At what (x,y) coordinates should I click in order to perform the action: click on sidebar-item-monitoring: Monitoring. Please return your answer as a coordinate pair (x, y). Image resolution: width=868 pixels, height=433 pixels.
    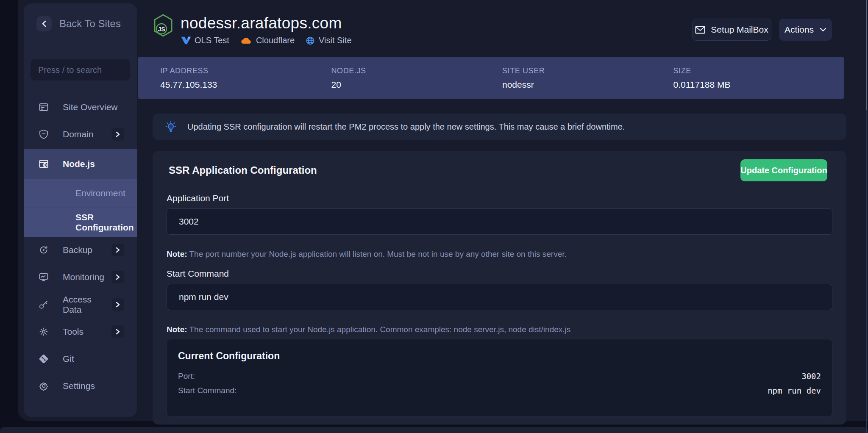
    Looking at the image, I should click on (81, 277).